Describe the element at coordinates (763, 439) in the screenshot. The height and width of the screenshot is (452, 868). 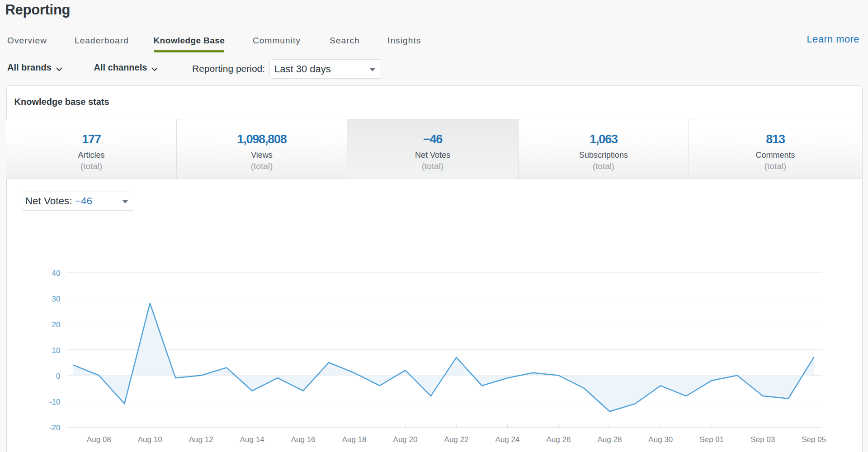
I see `svg-text: Sep 03` at that location.